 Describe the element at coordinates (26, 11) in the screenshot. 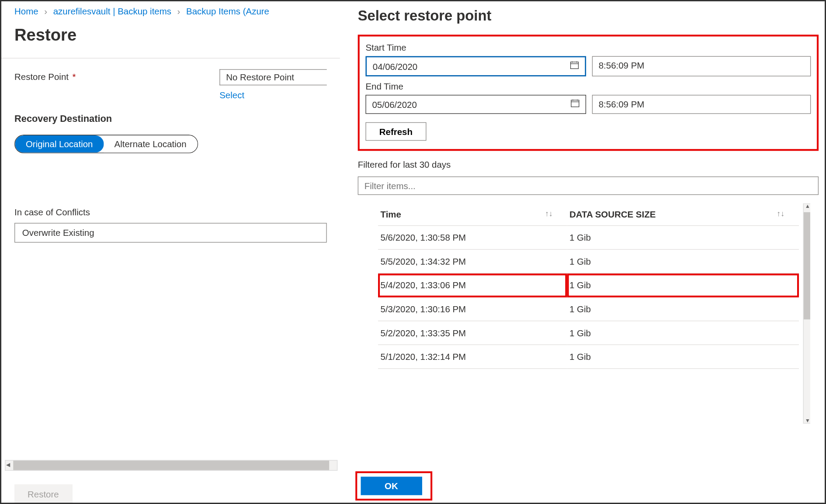

I see `breadcrumb-home: Home` at that location.